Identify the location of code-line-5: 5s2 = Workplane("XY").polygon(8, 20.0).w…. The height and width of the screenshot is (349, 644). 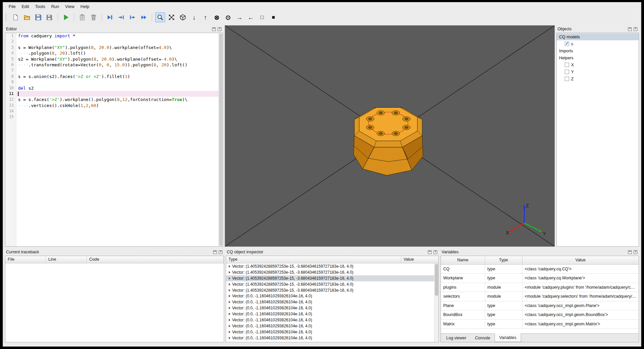
(114, 59).